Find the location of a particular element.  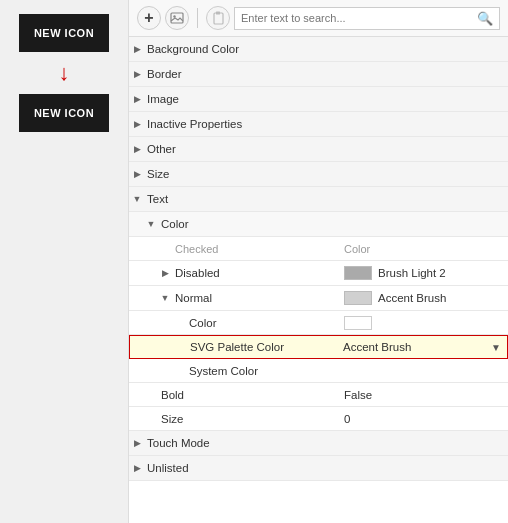

prop-label-border: Border is located at coordinates (326, 74).